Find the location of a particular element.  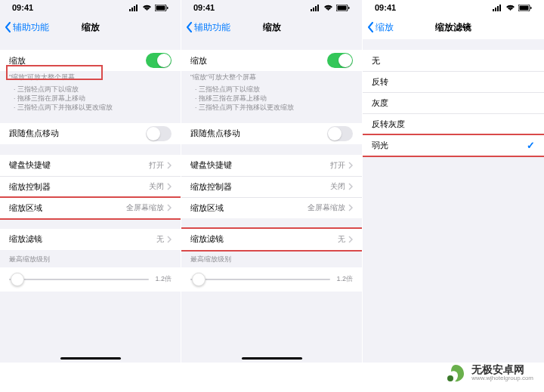

clock: 09:41 is located at coordinates (204, 8).